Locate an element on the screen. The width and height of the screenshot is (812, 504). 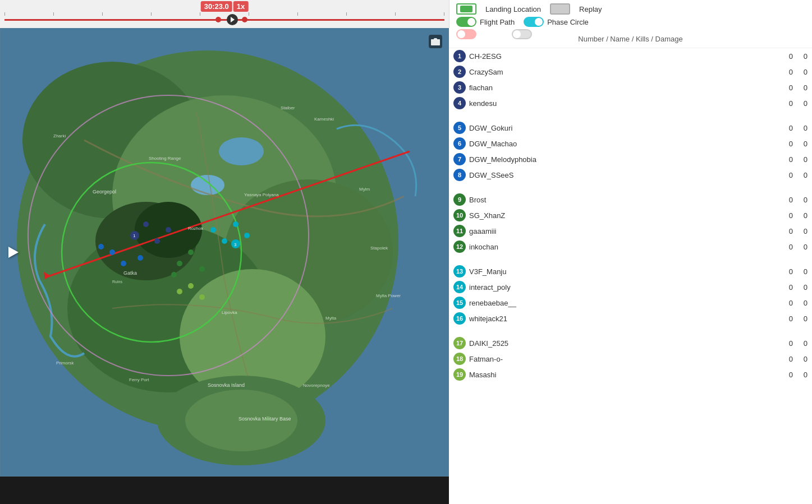
player-num-badge: 13 is located at coordinates (460, 271).